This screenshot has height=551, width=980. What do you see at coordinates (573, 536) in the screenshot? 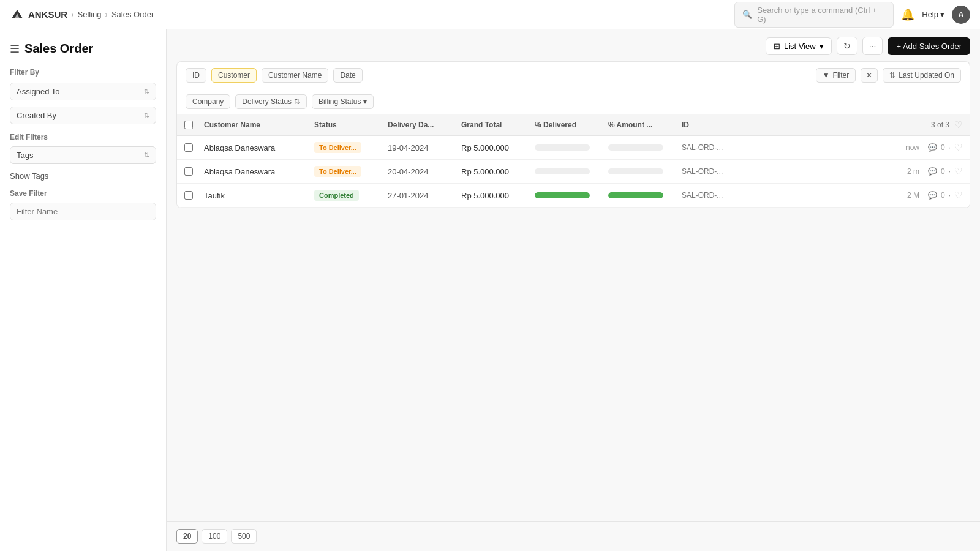
I see `pagination-row: 20 100 500` at bounding box center [573, 536].